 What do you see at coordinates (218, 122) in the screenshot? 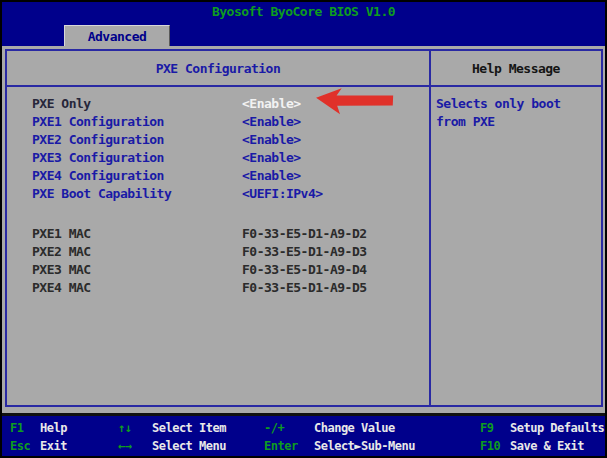
I see `option-pxe1-configuration: PXE1 Configuration <Enable>` at bounding box center [218, 122].